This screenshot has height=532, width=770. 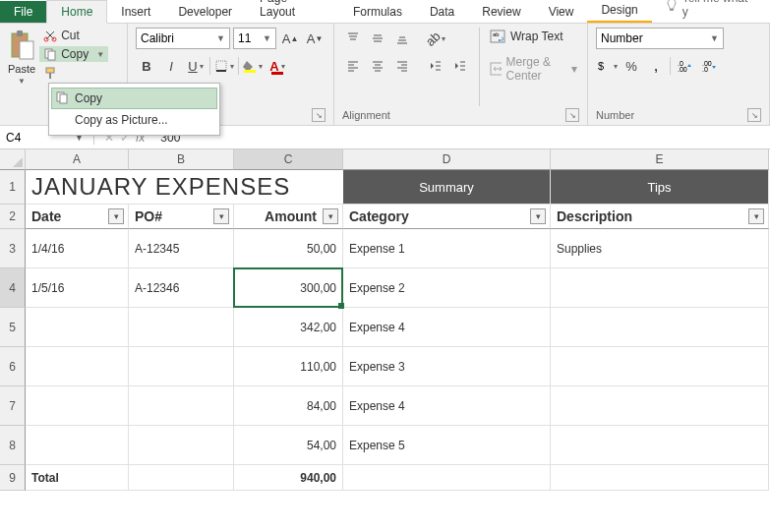 What do you see at coordinates (446, 187) in the screenshot?
I see `summary-tab-cell: Summary` at bounding box center [446, 187].